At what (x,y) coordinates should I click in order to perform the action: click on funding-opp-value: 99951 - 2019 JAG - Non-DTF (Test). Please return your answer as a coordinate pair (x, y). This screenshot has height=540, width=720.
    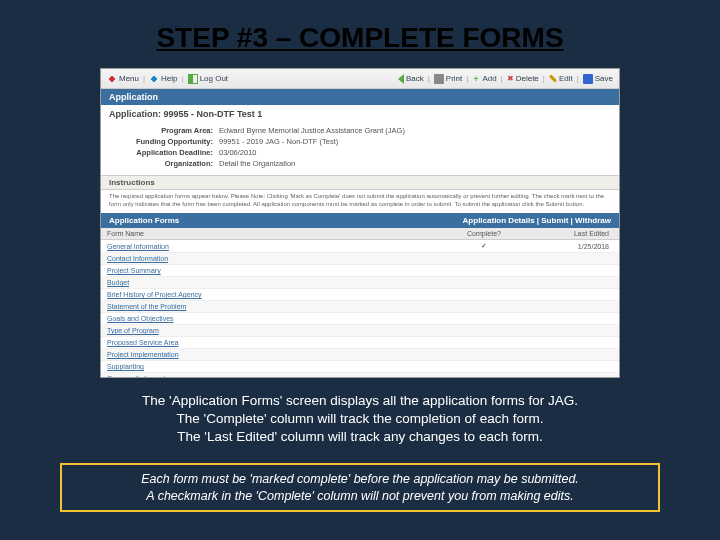
    Looking at the image, I should click on (278, 142).